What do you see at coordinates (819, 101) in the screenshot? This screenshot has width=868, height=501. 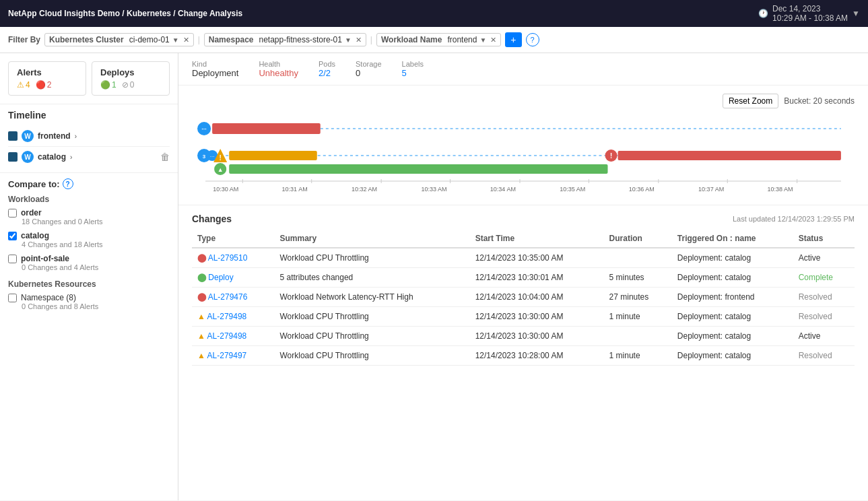 I see `bucket-label: Bucket: 20 seconds` at bounding box center [819, 101].